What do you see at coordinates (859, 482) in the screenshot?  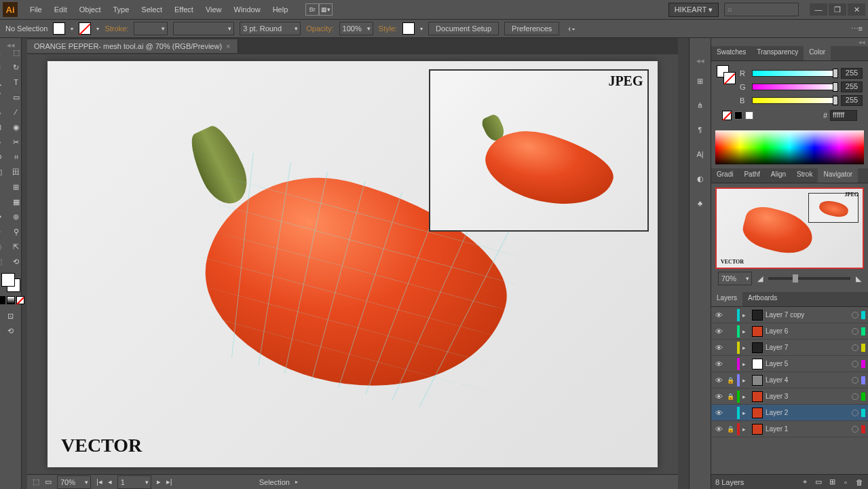 I see `delete-layer-icon: 🗑` at bounding box center [859, 482].